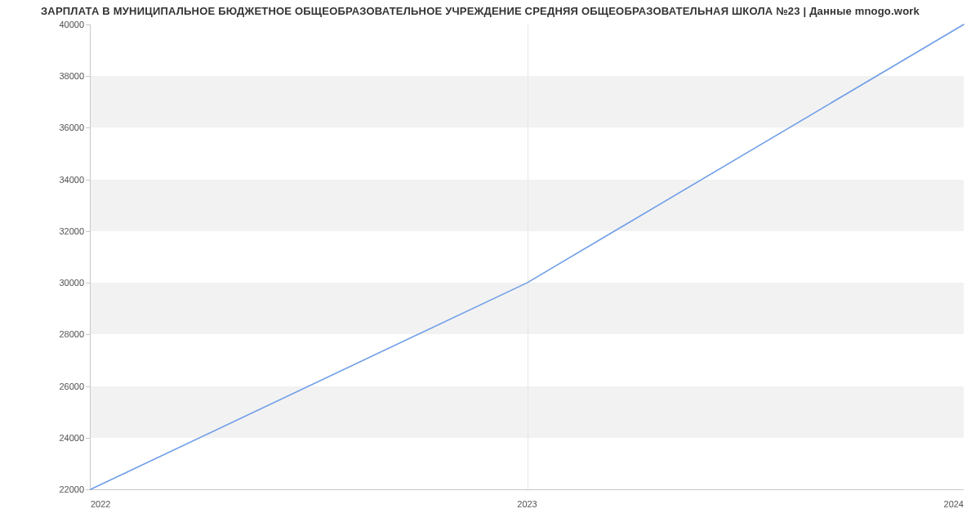  What do you see at coordinates (64, 127) in the screenshot?
I see `y-tick-label: 36000` at bounding box center [64, 127].